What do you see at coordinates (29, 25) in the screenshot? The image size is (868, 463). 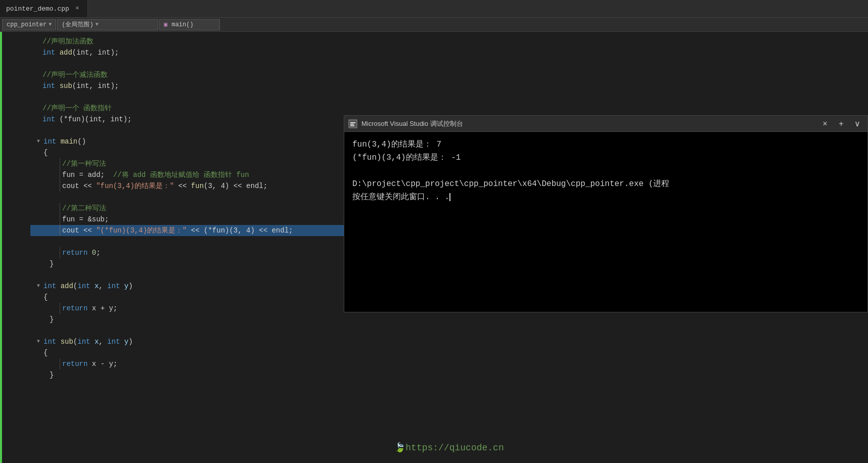 I see `project-dropdown: cpp_pointer ▼` at bounding box center [29, 25].